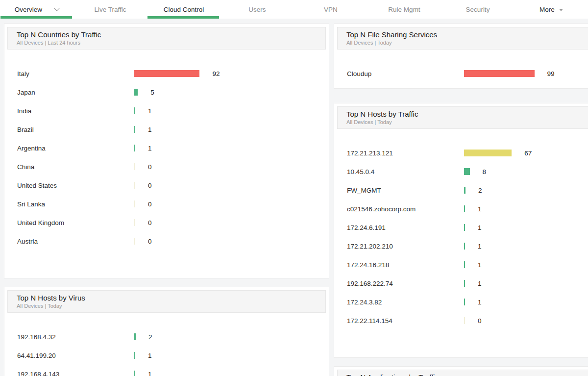 Image resolution: width=588 pixels, height=376 pixels. Describe the element at coordinates (404, 9) in the screenshot. I see `tab-rule-mgmt: Rule Mgmt` at that location.